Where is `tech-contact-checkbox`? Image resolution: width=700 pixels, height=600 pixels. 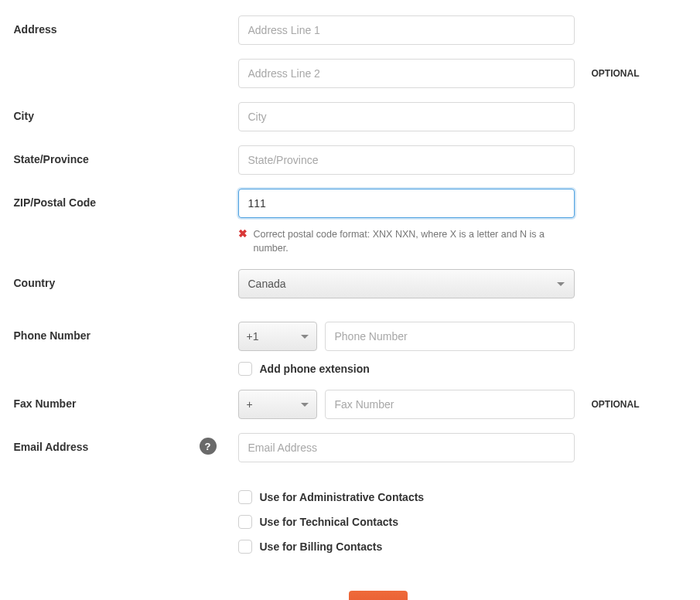
tech-contact-checkbox is located at coordinates (245, 522).